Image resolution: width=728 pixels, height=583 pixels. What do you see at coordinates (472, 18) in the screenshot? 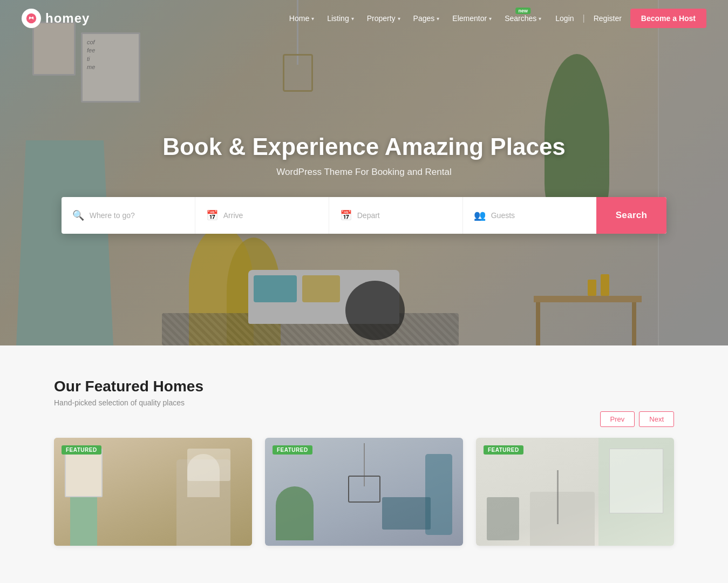
I see `nav-item-elementor: Elementor ▾` at bounding box center [472, 18].